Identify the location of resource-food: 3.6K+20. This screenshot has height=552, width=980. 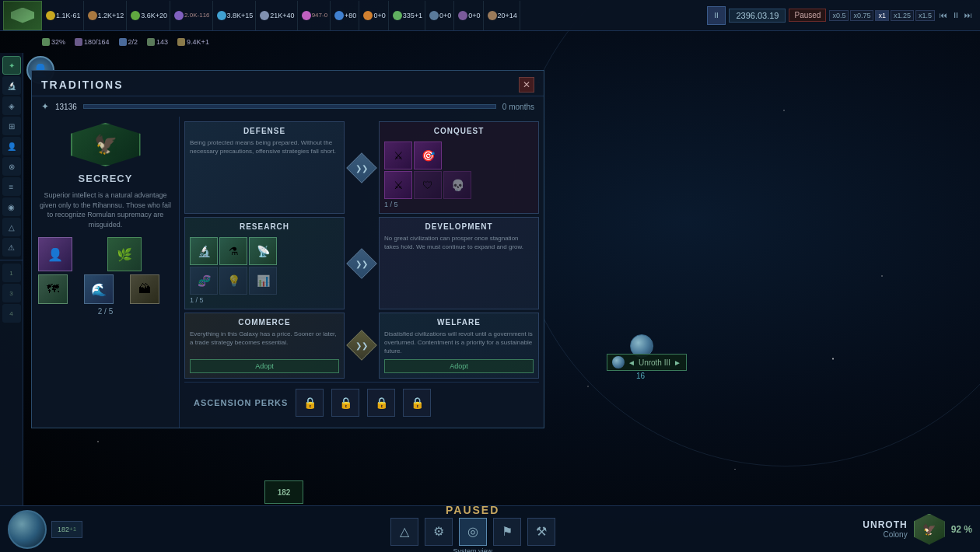
(149, 16).